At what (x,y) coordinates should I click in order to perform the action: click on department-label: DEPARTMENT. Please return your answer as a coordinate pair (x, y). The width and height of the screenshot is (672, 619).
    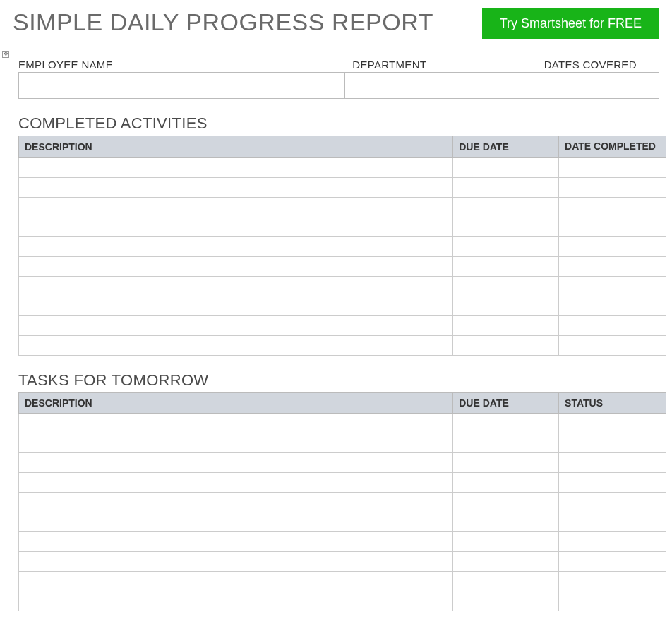
    Looking at the image, I should click on (448, 65).